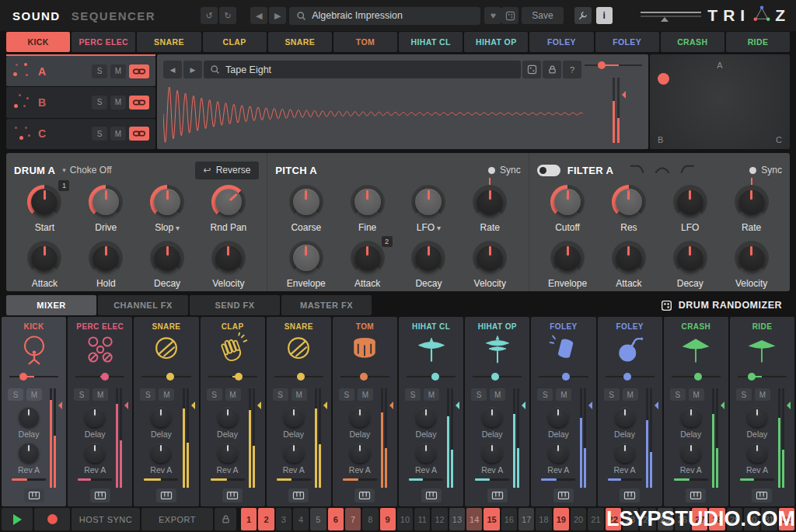 The image size is (796, 532). Describe the element at coordinates (100, 103) in the screenshot. I see `layer-solo-button: S` at that location.